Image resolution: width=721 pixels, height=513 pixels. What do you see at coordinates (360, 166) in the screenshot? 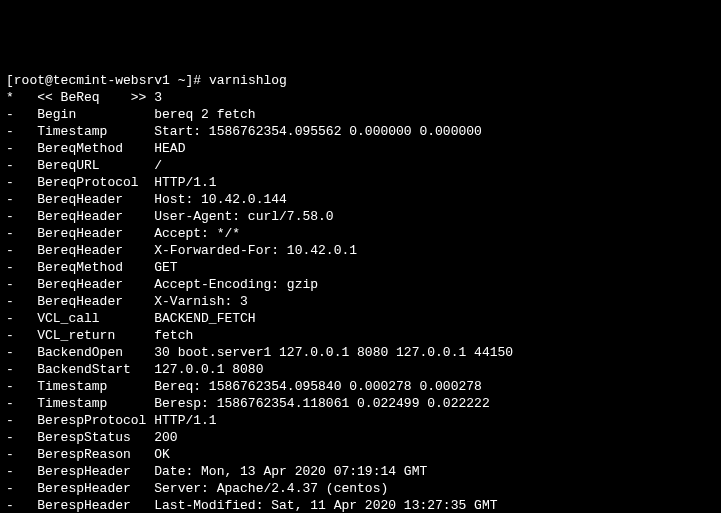
I see `log-line: - BereqURL /` at bounding box center [360, 166].